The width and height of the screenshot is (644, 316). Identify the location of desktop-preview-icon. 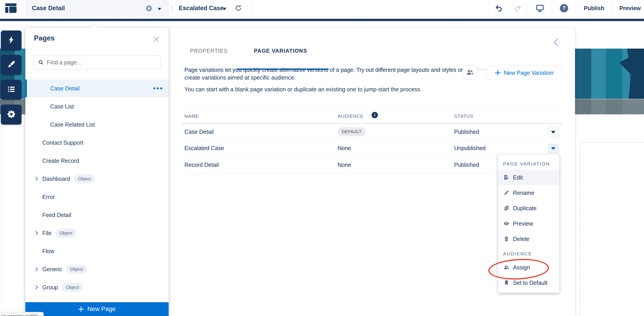
(540, 8).